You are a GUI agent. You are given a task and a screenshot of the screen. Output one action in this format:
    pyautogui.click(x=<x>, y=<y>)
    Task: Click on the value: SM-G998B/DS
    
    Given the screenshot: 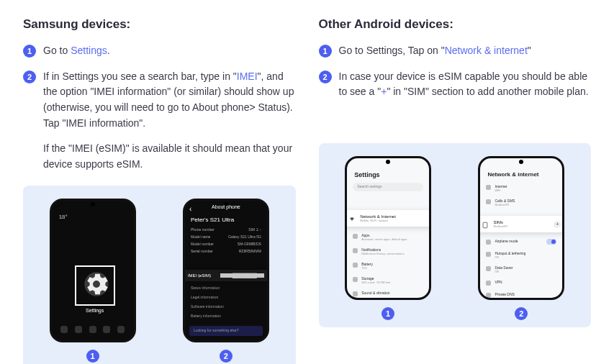 What is the action you would take?
    pyautogui.click(x=249, y=244)
    